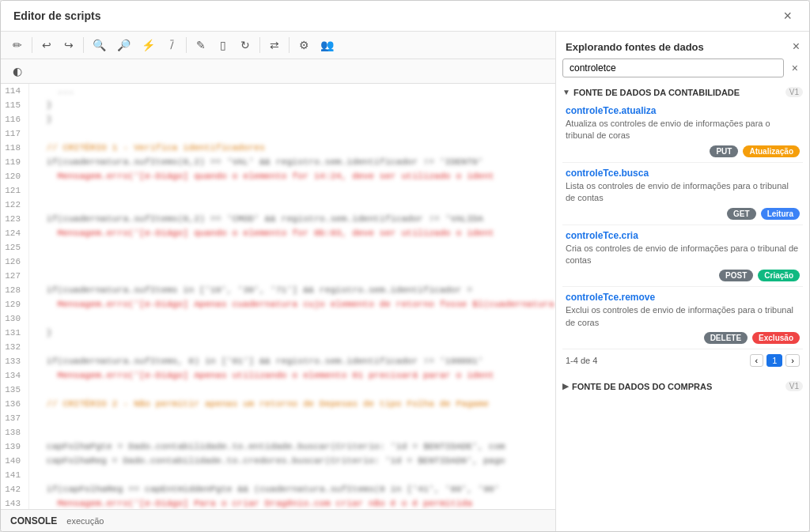 Image resolution: width=810 pixels, height=532 pixels. I want to click on code-line: 133 if(cuadernatura.sufItems, 0) in ['01…, so click(278, 361).